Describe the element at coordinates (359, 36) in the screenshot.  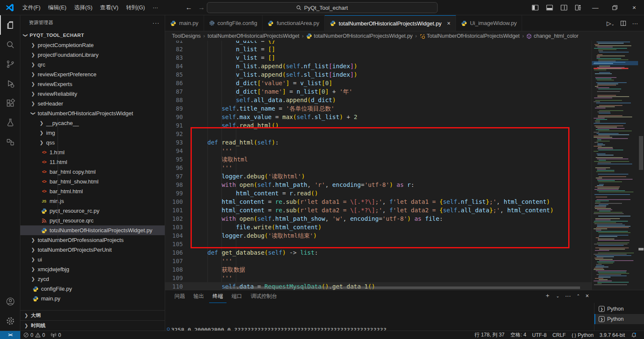
I see `breadcrumb-item: totalNumberOfHistoricalProjectsWidget.py` at that location.